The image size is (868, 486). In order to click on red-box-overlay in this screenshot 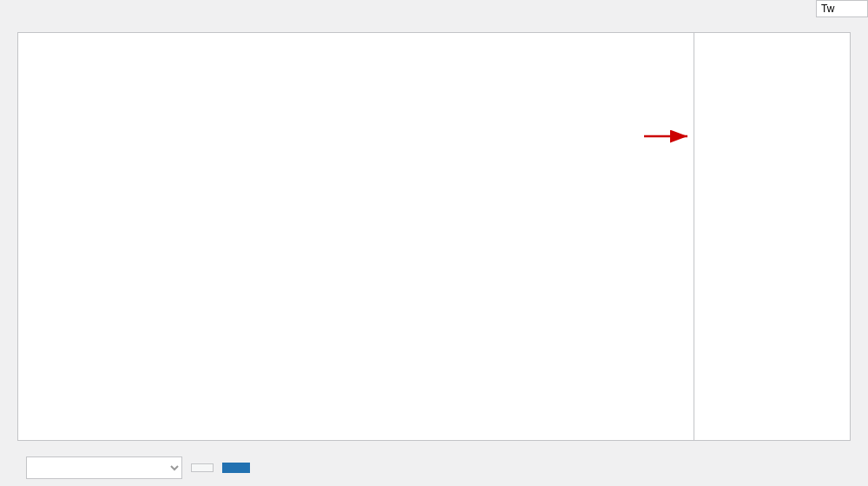, I will do `click(20, 441)`.